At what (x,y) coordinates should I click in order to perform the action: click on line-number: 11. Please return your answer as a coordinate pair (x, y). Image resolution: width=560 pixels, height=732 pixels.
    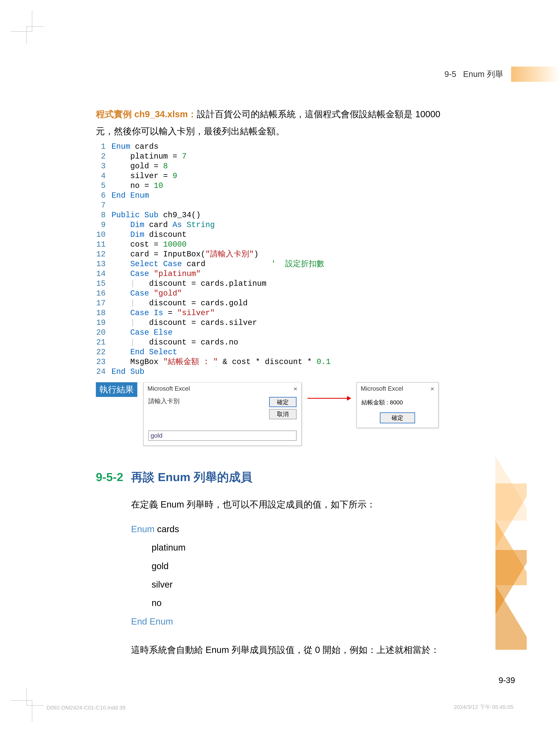
    Looking at the image, I should click on (104, 245).